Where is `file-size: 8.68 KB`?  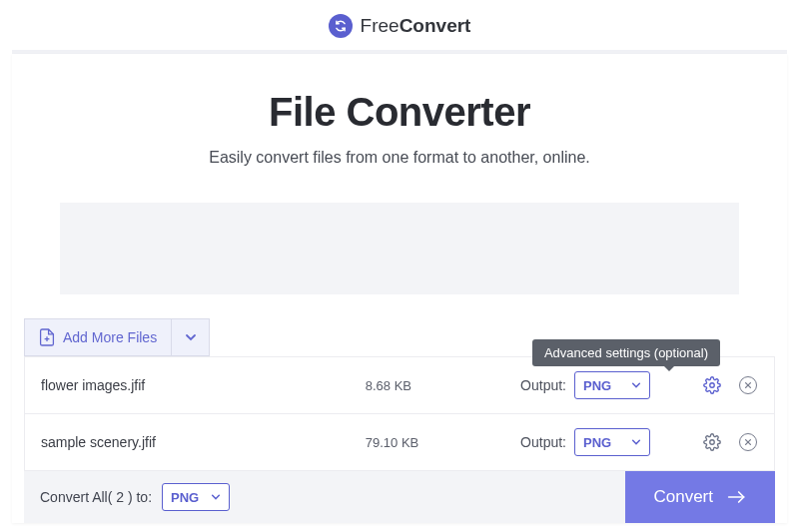
file-size: 8.68 KB is located at coordinates (443, 385).